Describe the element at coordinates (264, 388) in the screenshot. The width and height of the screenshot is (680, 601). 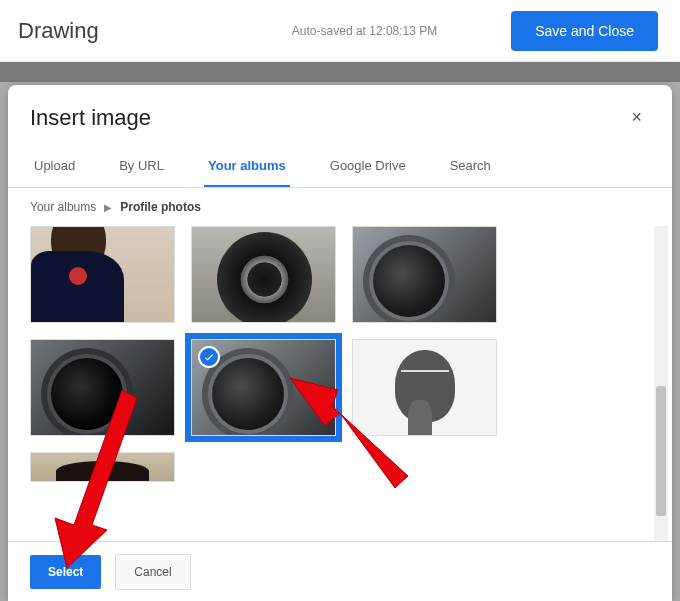
I see `thumbnail-photo-5-selected` at that location.